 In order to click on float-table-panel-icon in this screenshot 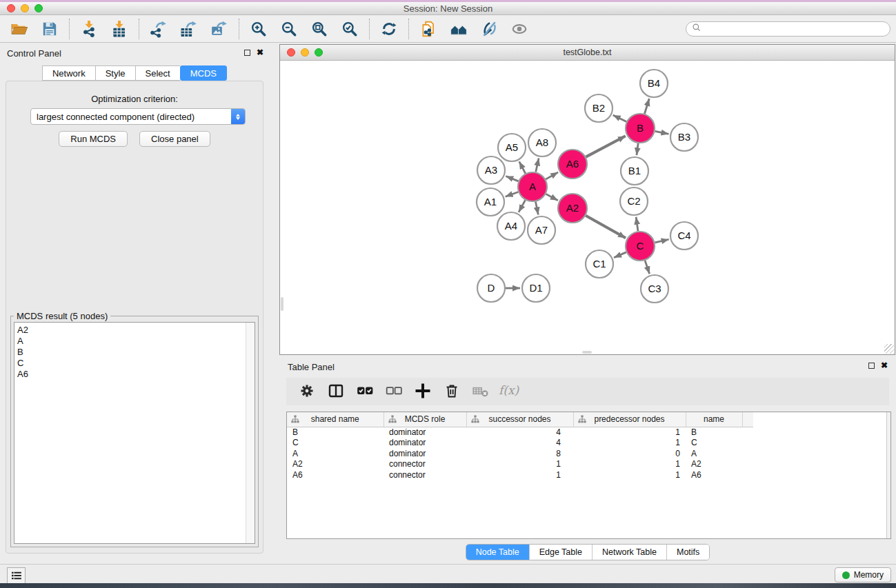, I will do `click(872, 365)`.